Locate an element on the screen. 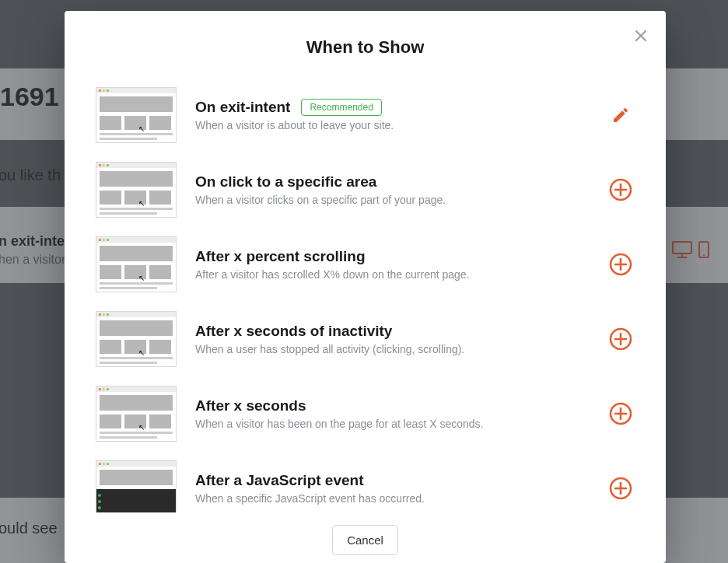 This screenshot has width=728, height=563. option-click-area: ↖ On click to a specific area When a vis… is located at coordinates (366, 190).